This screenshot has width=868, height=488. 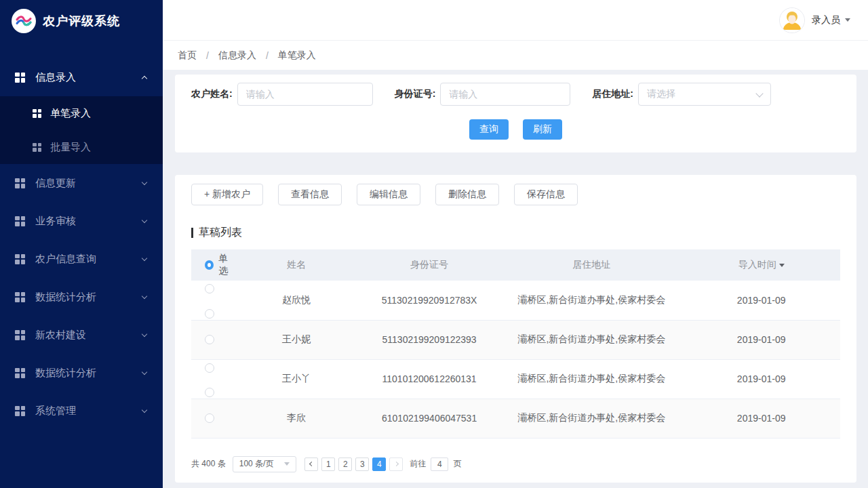 I want to click on sidebar-item: 系统管理, so click(x=81, y=411).